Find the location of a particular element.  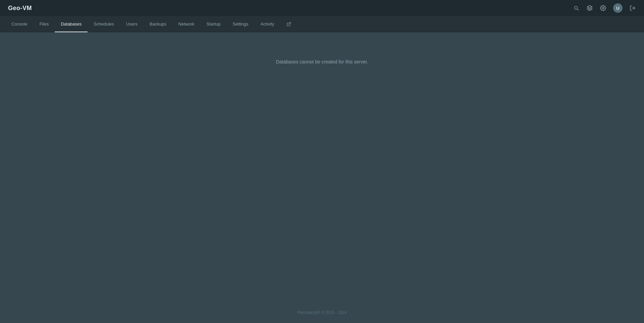

tab-backups: Backups is located at coordinates (158, 24).